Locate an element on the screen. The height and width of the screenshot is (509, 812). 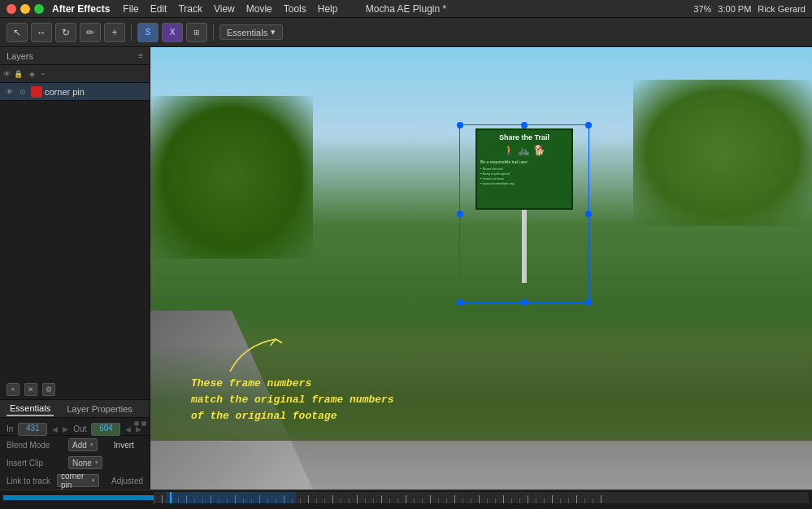
layer-visibility-btn: 👁 is located at coordinates (9, 92).